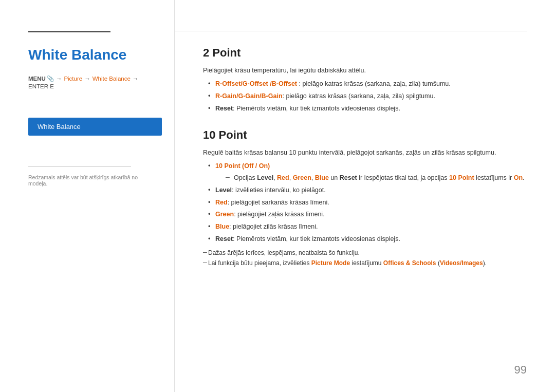 This screenshot has width=555, height=392. Describe the element at coordinates (461, 178) in the screenshot. I see `inline-10point: 10 Point` at that location.